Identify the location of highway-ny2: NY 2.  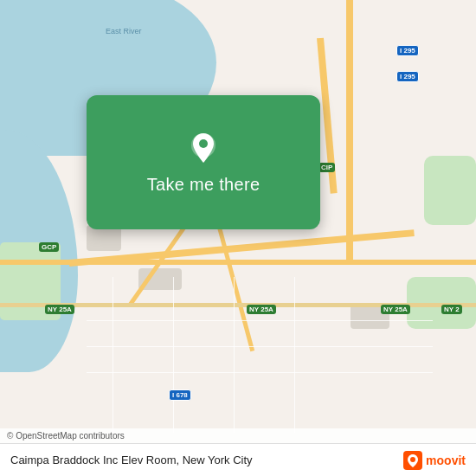
(452, 310).